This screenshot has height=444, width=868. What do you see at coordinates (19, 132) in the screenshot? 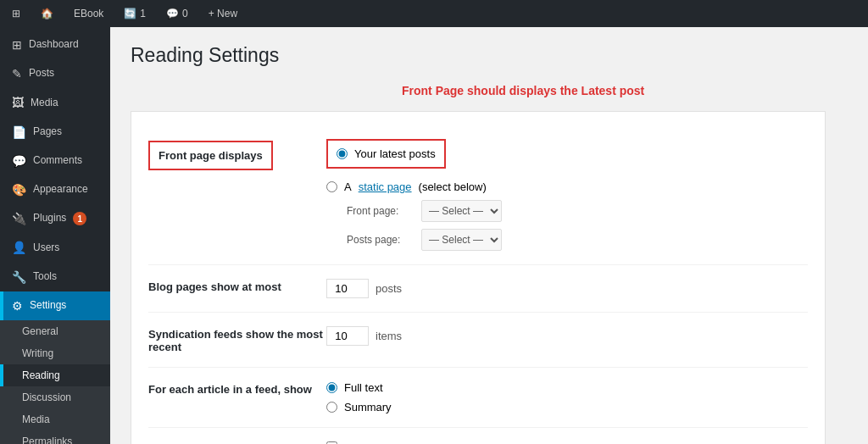
I see `pages-icon: 📄` at bounding box center [19, 132].